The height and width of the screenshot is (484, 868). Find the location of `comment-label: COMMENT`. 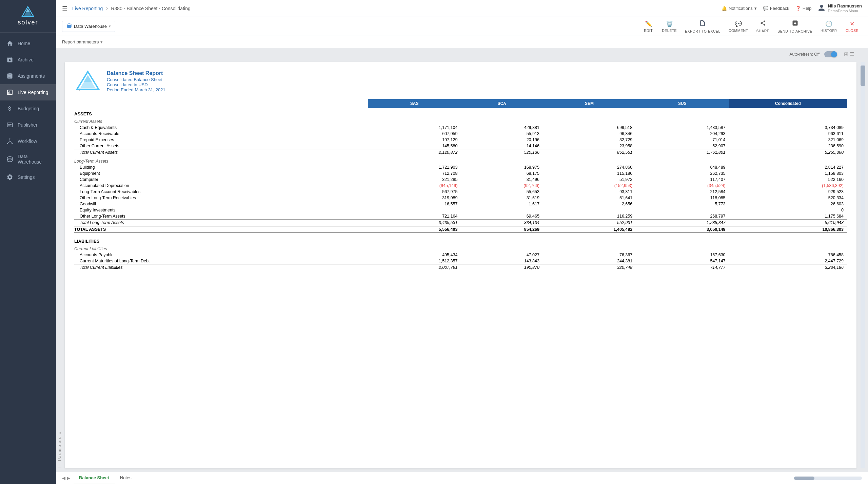

comment-label: COMMENT is located at coordinates (738, 31).